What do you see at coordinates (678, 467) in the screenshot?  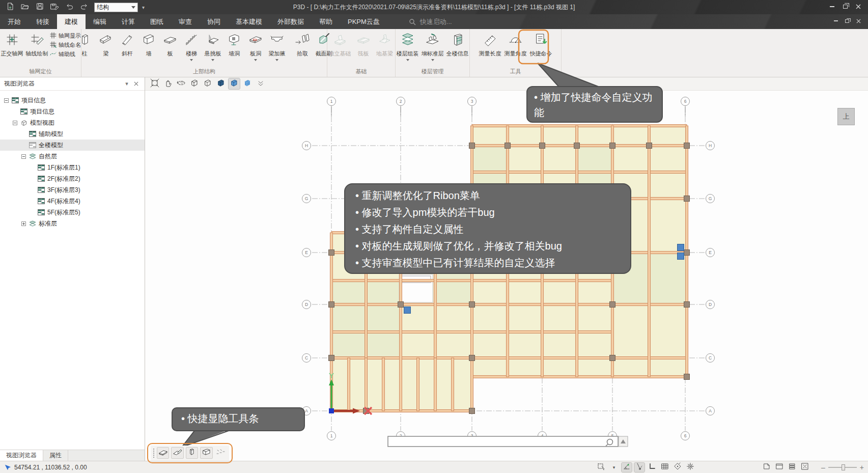 I see `status-dynamic-input` at bounding box center [678, 467].